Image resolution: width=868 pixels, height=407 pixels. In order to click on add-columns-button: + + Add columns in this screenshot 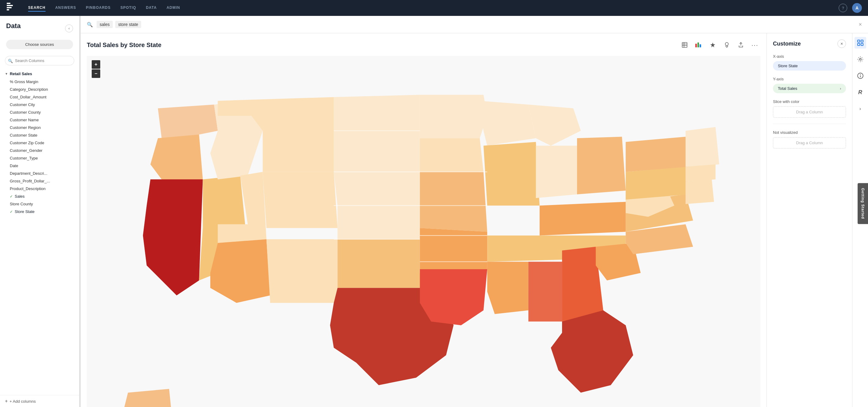, I will do `click(40, 401)`.